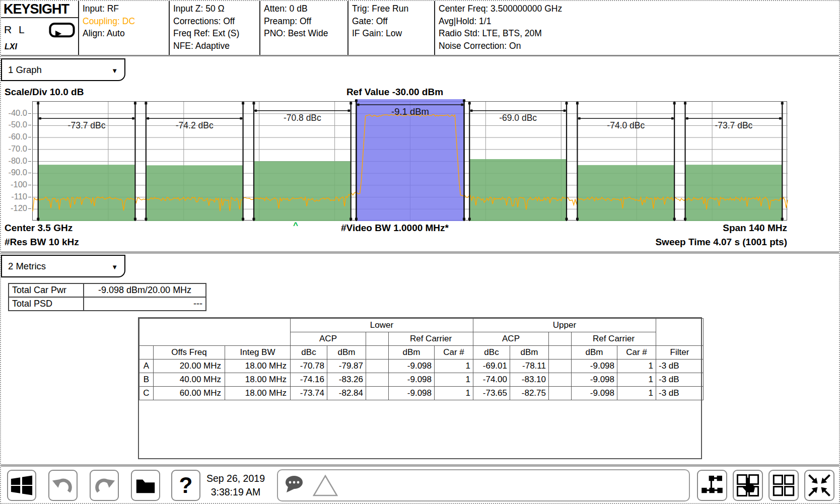  I want to click on undo-icon, so click(63, 485).